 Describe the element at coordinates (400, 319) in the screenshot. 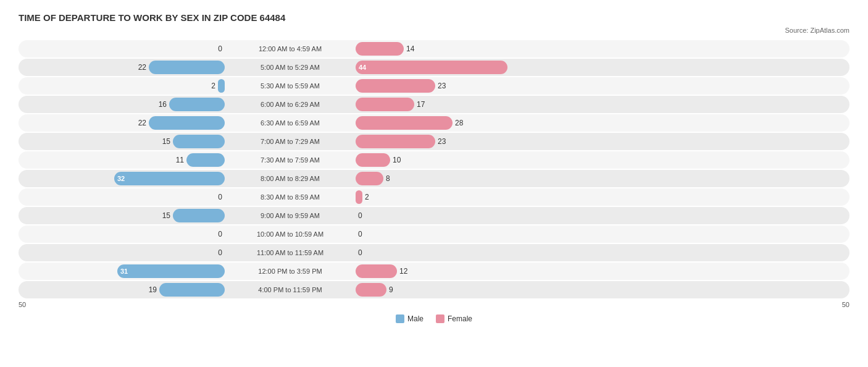

I see `legend-male-box` at that location.